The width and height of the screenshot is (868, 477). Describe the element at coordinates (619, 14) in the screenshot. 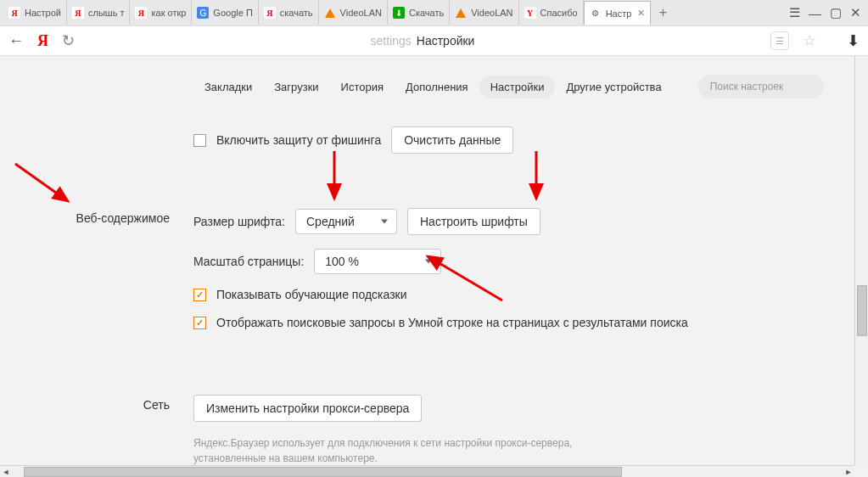

I see `tab-label: Настр` at that location.